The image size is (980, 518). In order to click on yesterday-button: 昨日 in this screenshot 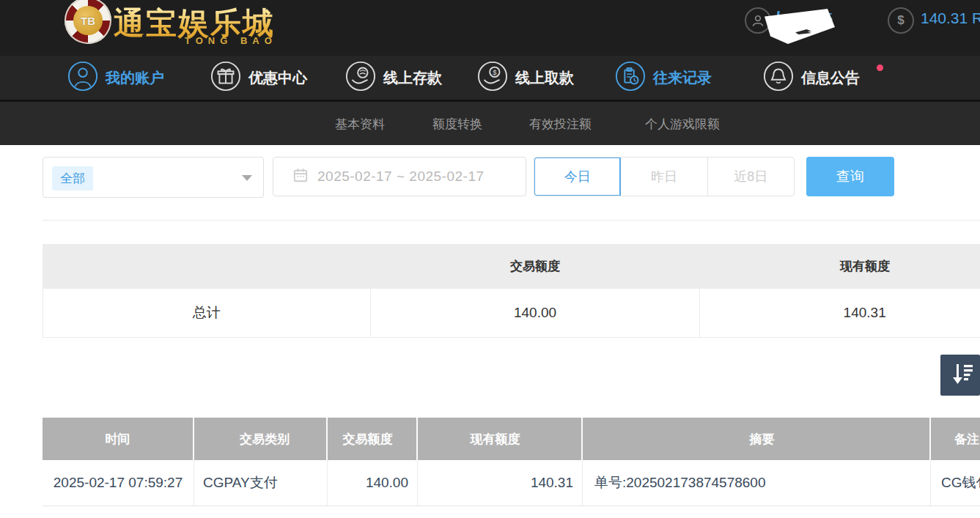, I will do `click(664, 177)`.